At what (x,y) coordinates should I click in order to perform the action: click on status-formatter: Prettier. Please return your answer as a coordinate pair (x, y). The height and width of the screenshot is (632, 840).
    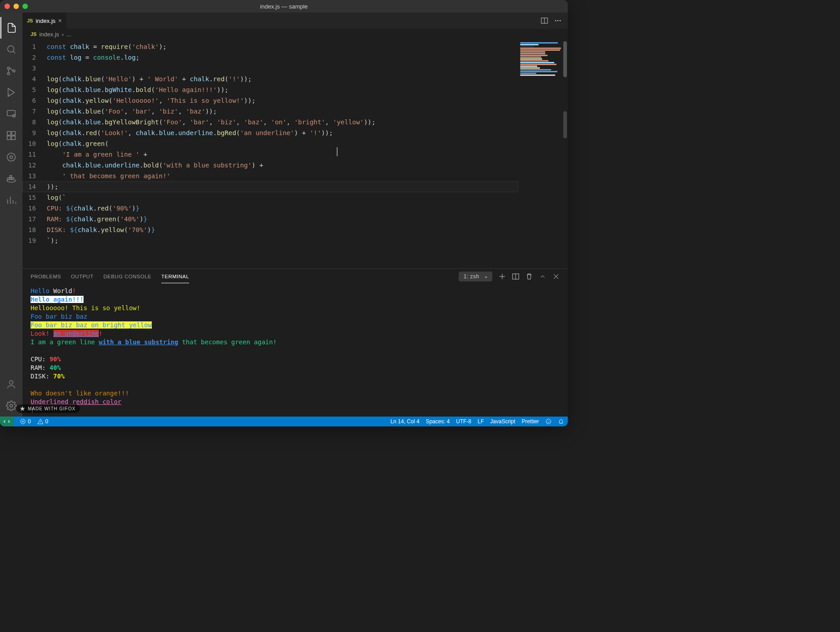
    Looking at the image, I should click on (530, 421).